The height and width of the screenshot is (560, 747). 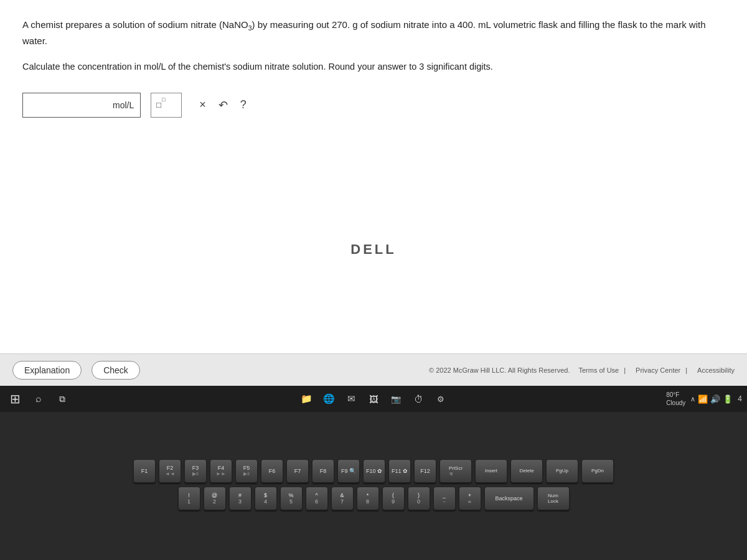 I want to click on clear-button: ×, so click(x=203, y=105).